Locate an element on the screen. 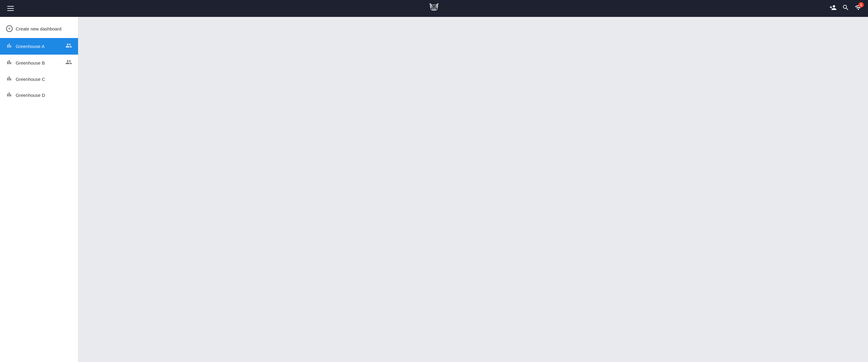  sidebar-item-greenhouse-b: Greenhouse B is located at coordinates (39, 63).